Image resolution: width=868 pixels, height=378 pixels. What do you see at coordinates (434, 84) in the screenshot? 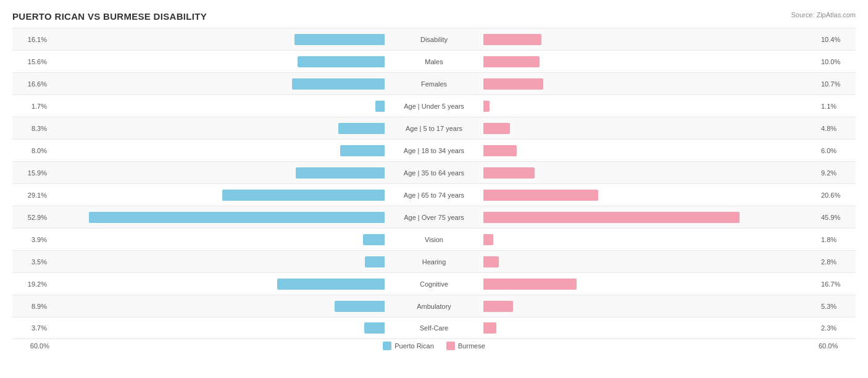
I see `center-label: Females` at bounding box center [434, 84].